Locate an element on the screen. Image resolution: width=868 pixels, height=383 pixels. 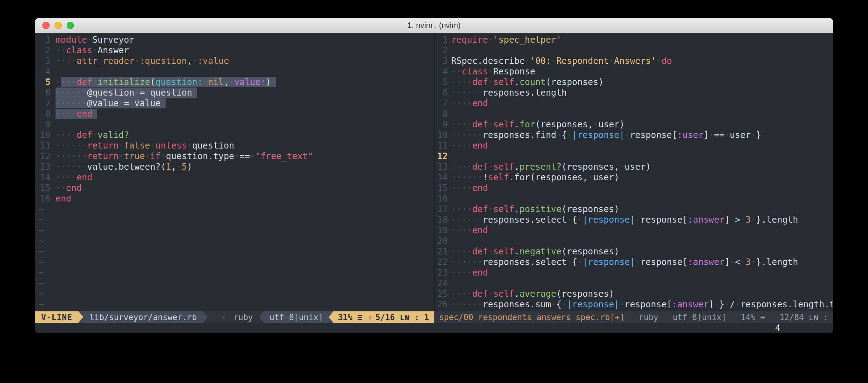
code-line: 10······responses.find·{·|response|·resp… is located at coordinates (633, 135).